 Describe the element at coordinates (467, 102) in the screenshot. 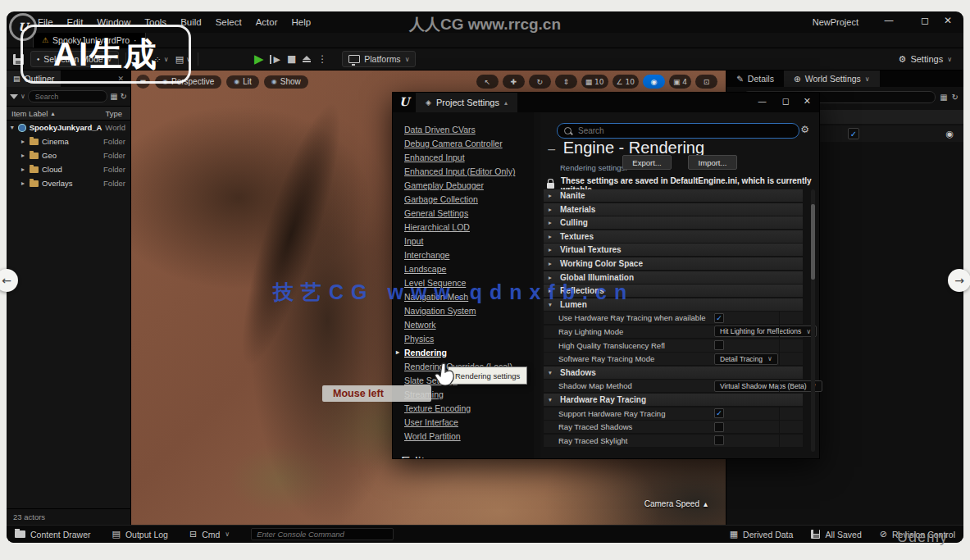

I see `project-settings-tab: ◈ Project Settings ▴` at that location.